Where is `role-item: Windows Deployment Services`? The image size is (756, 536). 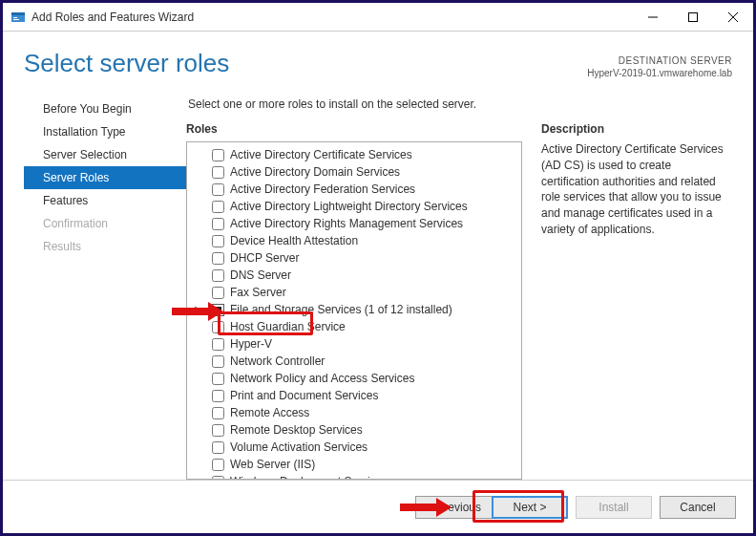
role-item: Windows Deployment Services is located at coordinates (354, 476).